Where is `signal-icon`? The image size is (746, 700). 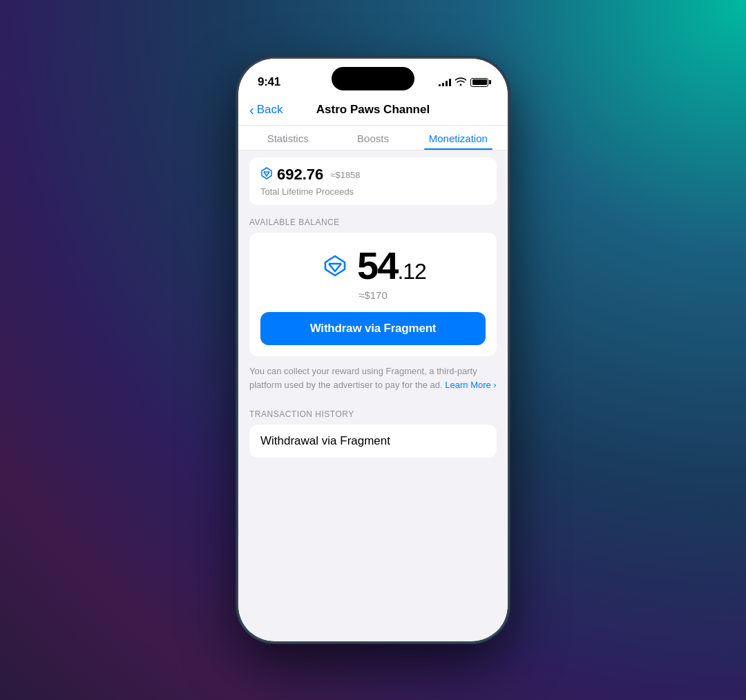
signal-icon is located at coordinates (445, 82).